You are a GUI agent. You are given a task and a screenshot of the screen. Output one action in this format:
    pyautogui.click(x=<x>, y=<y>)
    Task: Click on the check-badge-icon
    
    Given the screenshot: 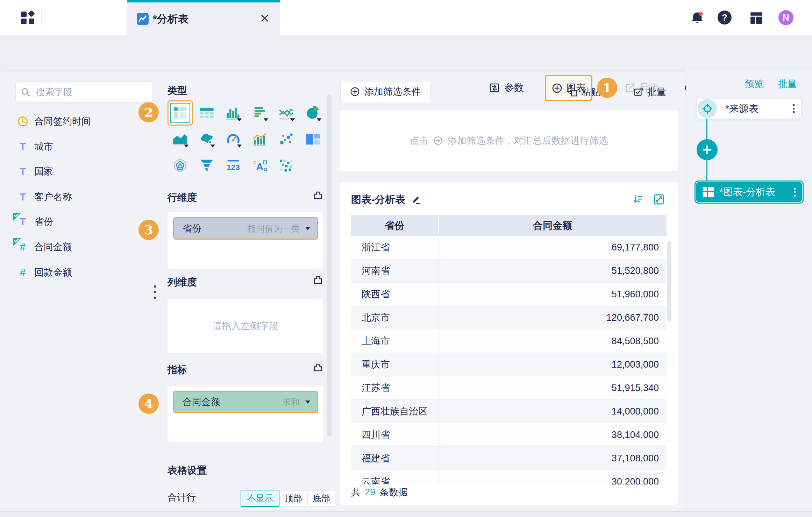 What is the action you would take?
    pyautogui.click(x=17, y=217)
    